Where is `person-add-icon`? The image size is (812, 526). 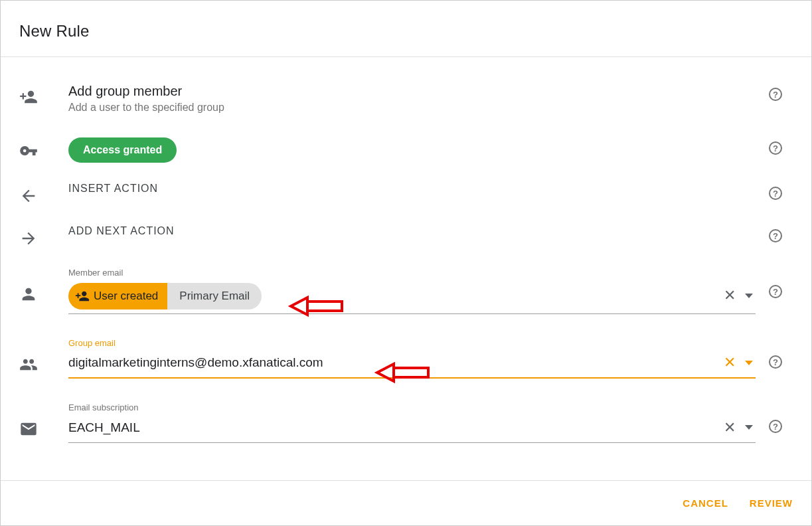
person-add-icon is located at coordinates (82, 296).